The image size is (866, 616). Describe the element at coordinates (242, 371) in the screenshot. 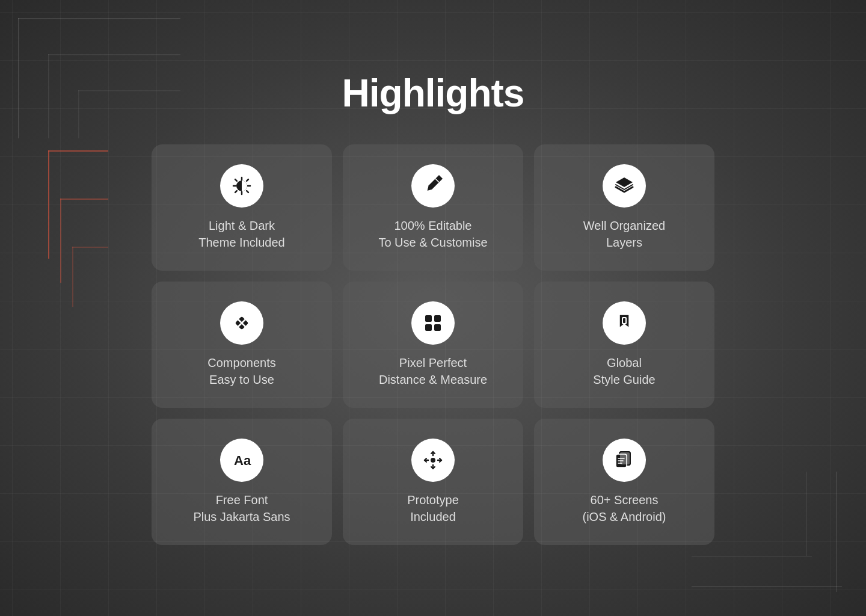

I see `card-components-text: Components Easy to Use` at that location.